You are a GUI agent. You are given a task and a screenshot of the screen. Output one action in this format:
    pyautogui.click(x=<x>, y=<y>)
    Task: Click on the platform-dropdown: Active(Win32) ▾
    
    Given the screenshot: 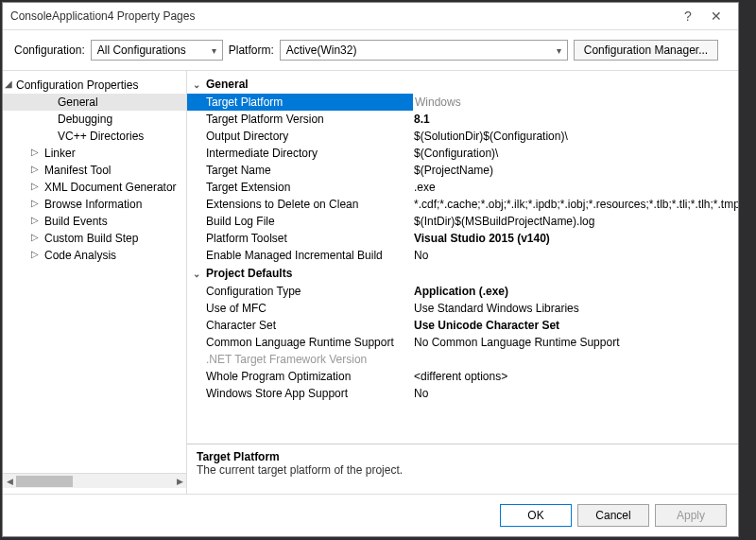 What is the action you would take?
    pyautogui.click(x=423, y=50)
    